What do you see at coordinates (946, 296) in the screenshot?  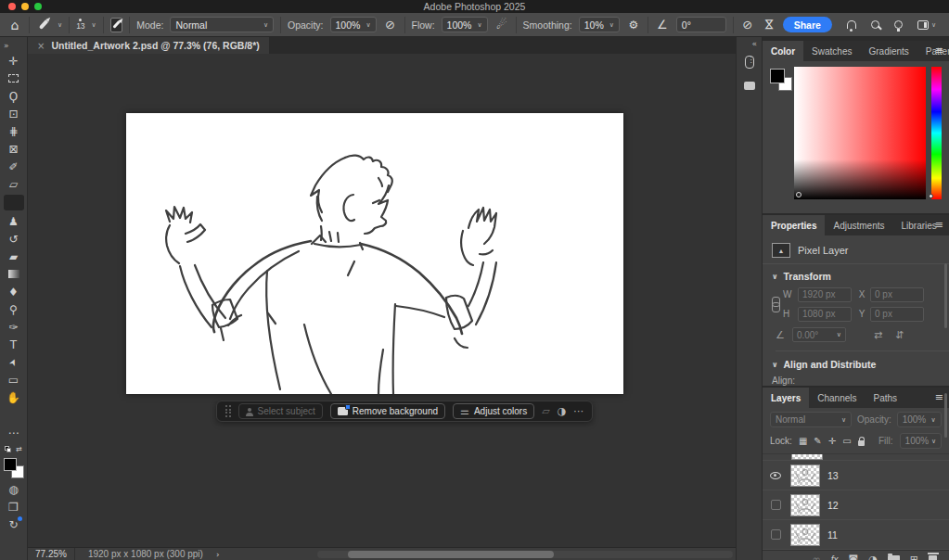 I see `vertical-scrollbar` at bounding box center [946, 296].